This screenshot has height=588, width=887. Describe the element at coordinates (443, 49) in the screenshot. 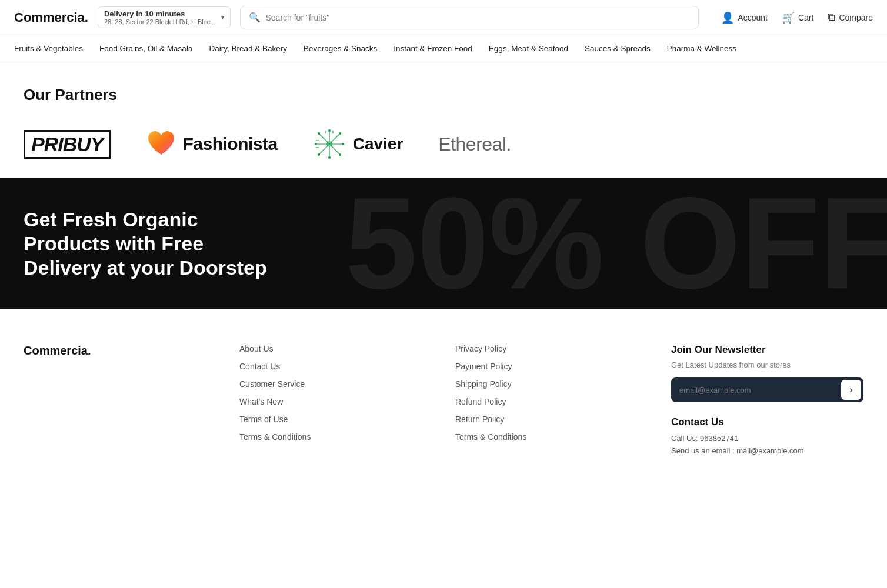

I see `main-nav: Fruits & Vegetables Food Grains, Oil & M…` at that location.